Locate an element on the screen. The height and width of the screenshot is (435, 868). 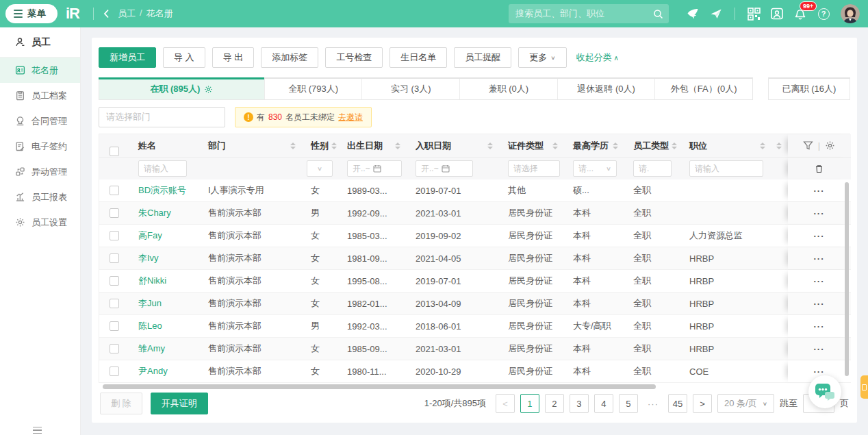
employee-name: 陈Leo is located at coordinates (151, 326).